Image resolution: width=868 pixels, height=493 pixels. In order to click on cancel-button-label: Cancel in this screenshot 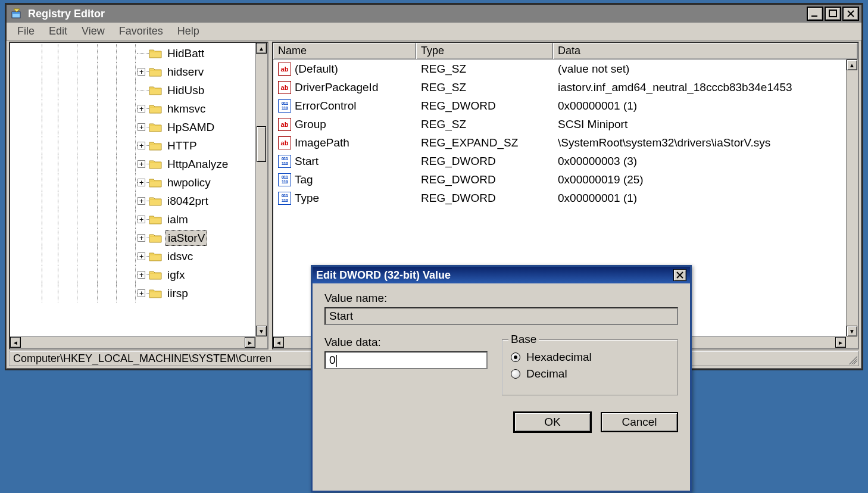, I will do `click(639, 422)`.